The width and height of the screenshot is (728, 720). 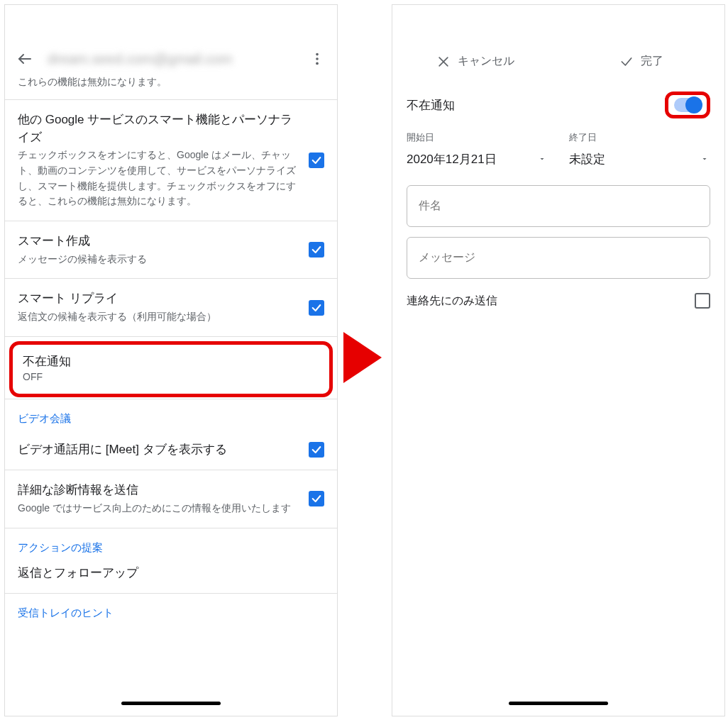 I want to click on end-date-value: 未設定, so click(x=588, y=159).